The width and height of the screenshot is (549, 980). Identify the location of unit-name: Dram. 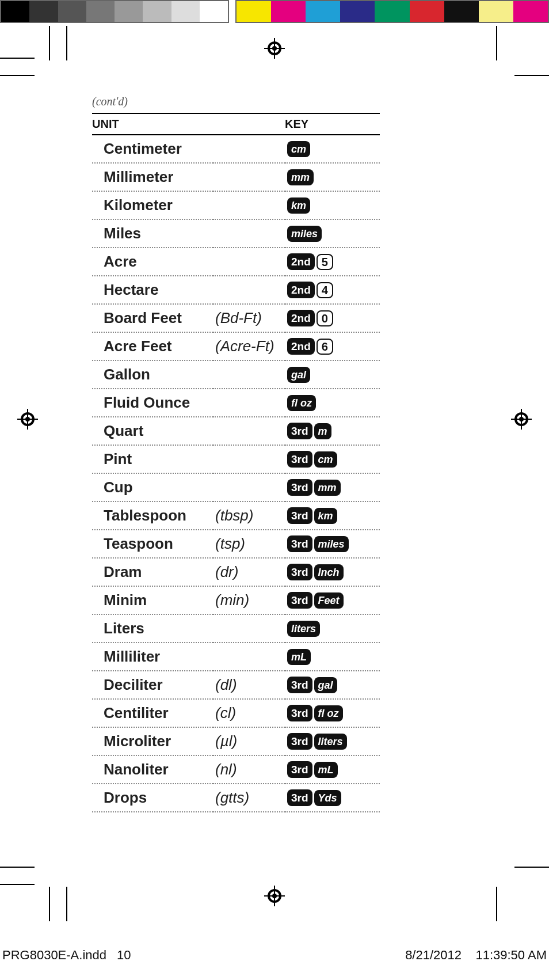
(152, 572).